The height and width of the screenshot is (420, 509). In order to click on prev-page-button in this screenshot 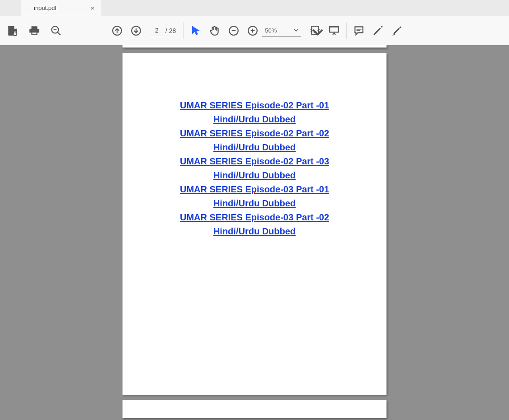, I will do `click(117, 31)`.